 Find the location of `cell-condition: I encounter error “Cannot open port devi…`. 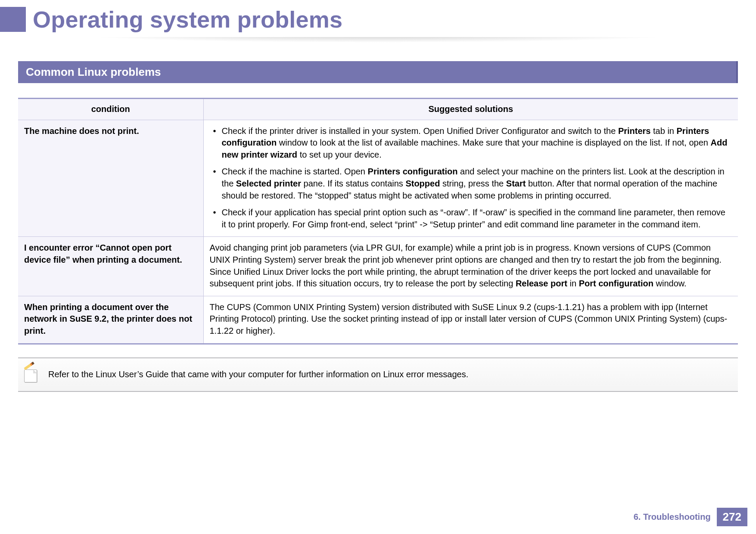

cell-condition: I encounter error “Cannot open port devi… is located at coordinates (111, 266).